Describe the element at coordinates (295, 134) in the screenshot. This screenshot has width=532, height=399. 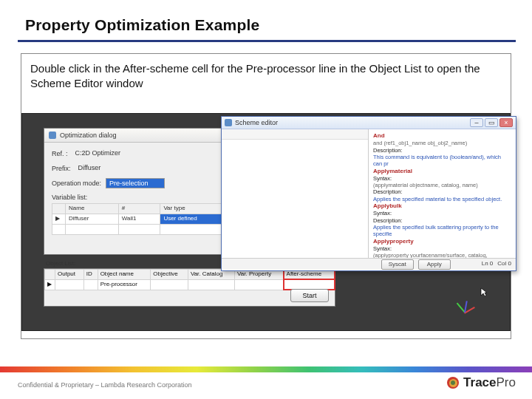
I see `scheme-toolbar` at that location.